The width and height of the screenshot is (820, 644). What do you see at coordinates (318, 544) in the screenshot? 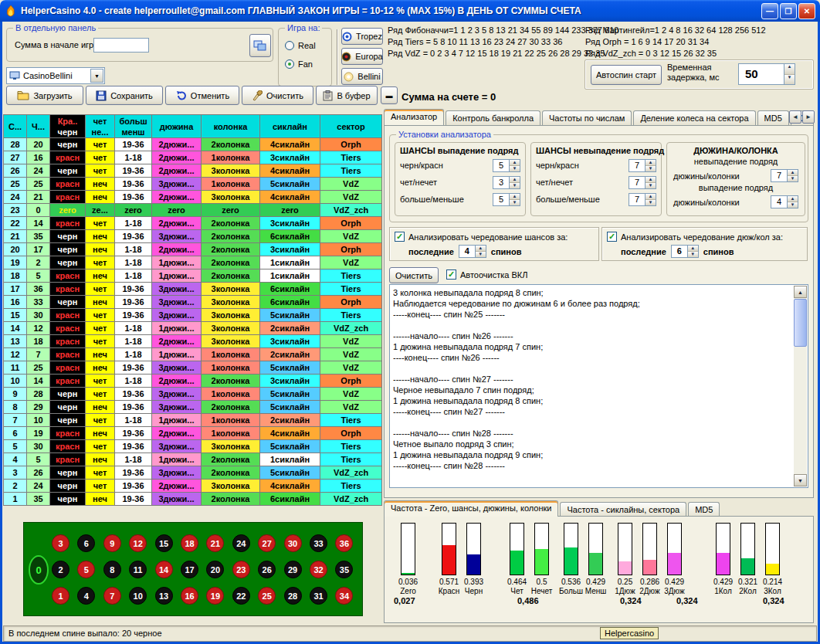
I see `roulette-number-33: 33` at bounding box center [318, 544].